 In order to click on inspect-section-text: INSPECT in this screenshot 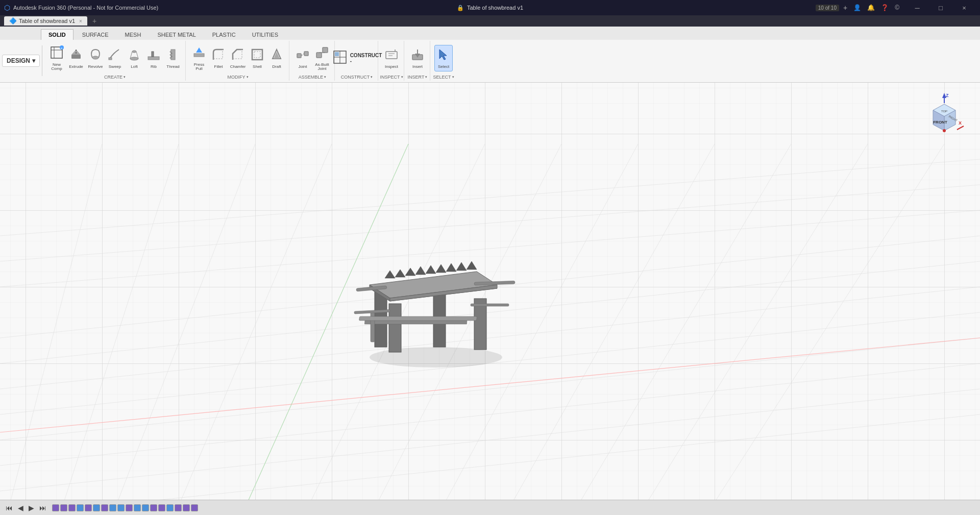, I will do `click(390, 77)`.